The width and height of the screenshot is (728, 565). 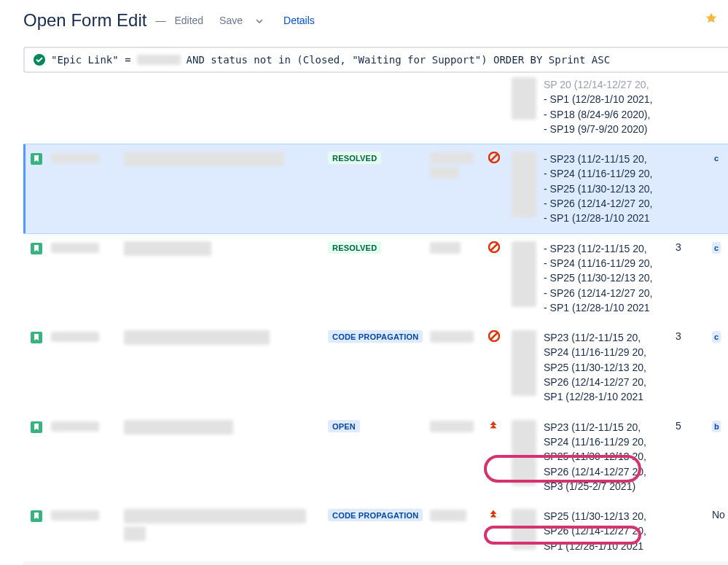 What do you see at coordinates (189, 20) in the screenshot?
I see `edited-status: Edited` at bounding box center [189, 20].